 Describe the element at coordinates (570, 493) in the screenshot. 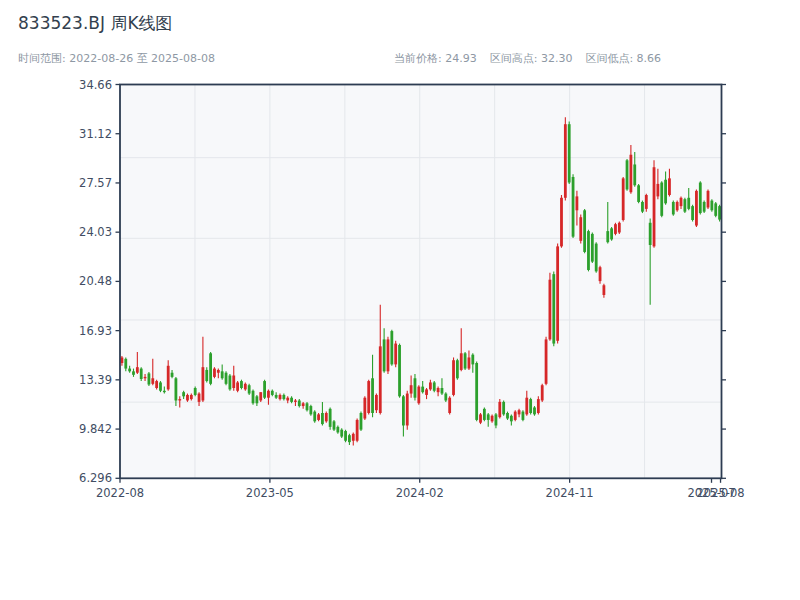

I see `x-tick-label: 2024-11` at that location.